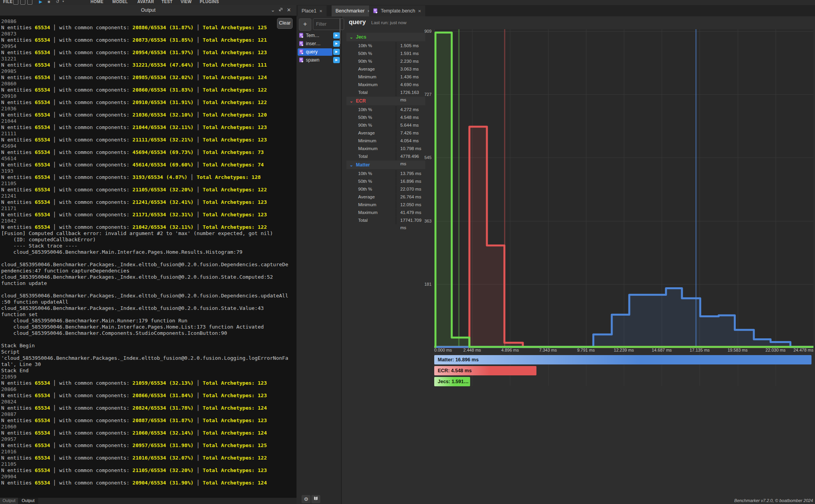  I want to click on open-icon, so click(23, 2).